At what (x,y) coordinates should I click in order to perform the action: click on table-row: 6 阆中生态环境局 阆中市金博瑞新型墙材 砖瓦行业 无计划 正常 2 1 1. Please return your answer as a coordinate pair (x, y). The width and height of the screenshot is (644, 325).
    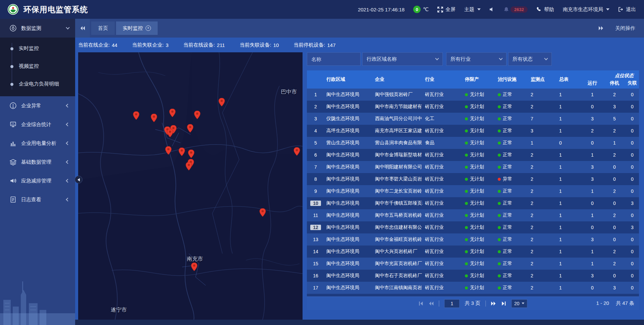
    Looking at the image, I should click on (473, 155).